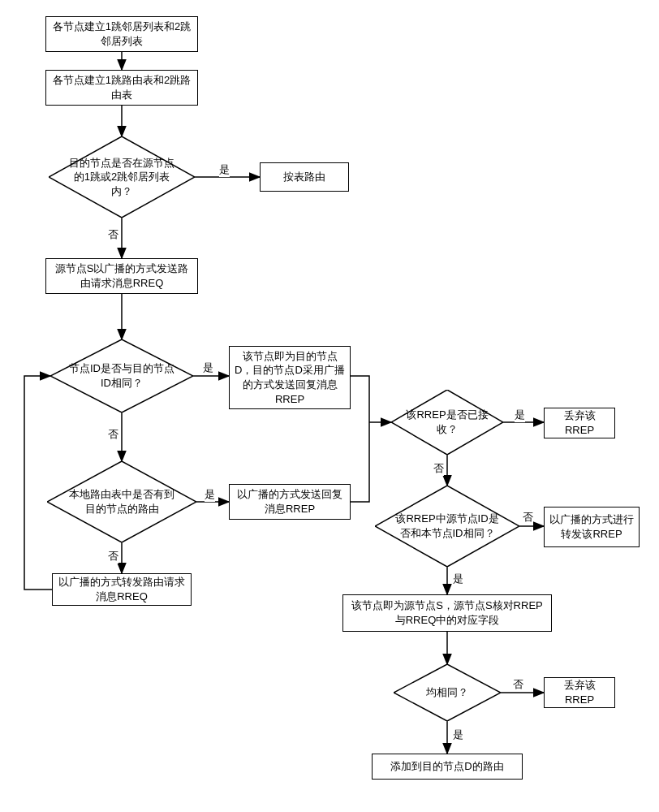 The height and width of the screenshot is (812, 659). Describe the element at coordinates (448, 422) in the screenshot. I see `node-label: 该RREP是否已接收？` at that location.